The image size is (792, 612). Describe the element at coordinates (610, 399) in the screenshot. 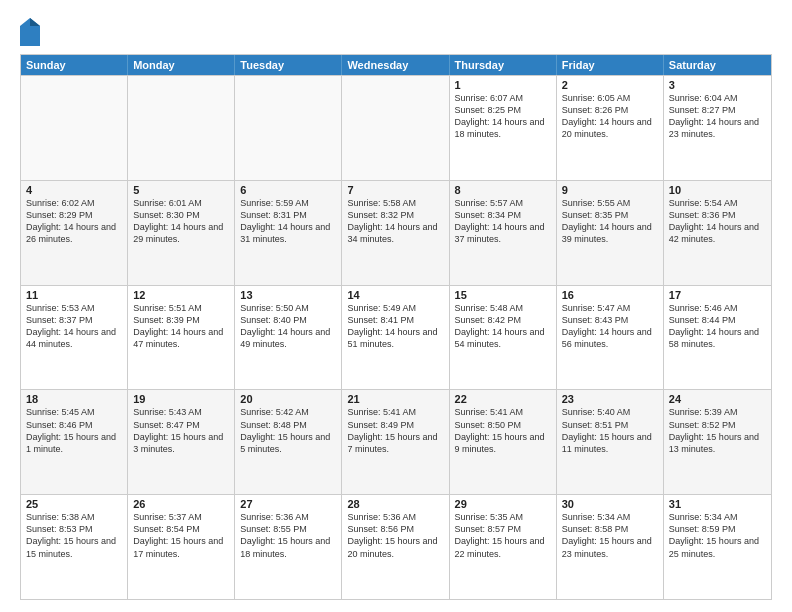

I see `day-number: 23` at that location.